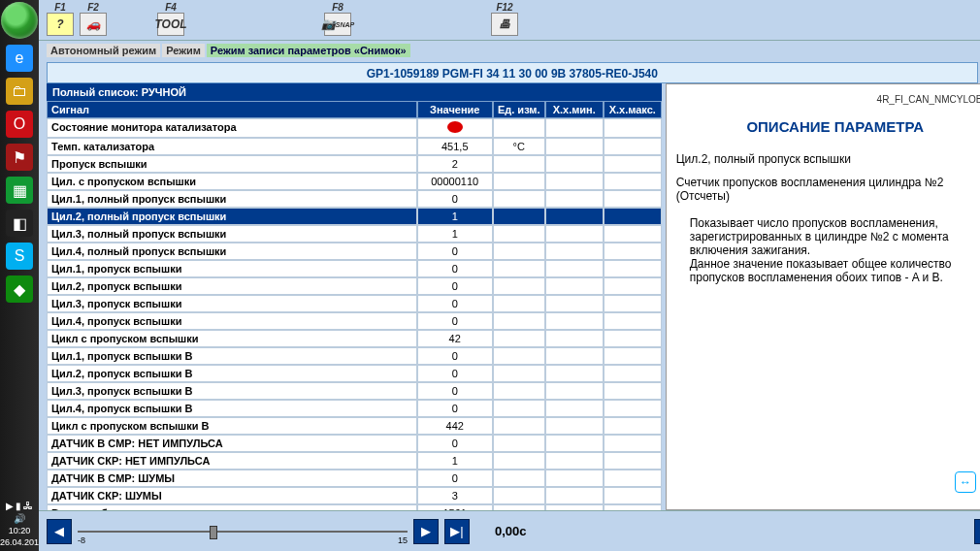 The height and width of the screenshot is (551, 980). Describe the element at coordinates (354, 269) in the screenshot. I see `table-row: Цил.1, пропуск вспышки0` at that location.